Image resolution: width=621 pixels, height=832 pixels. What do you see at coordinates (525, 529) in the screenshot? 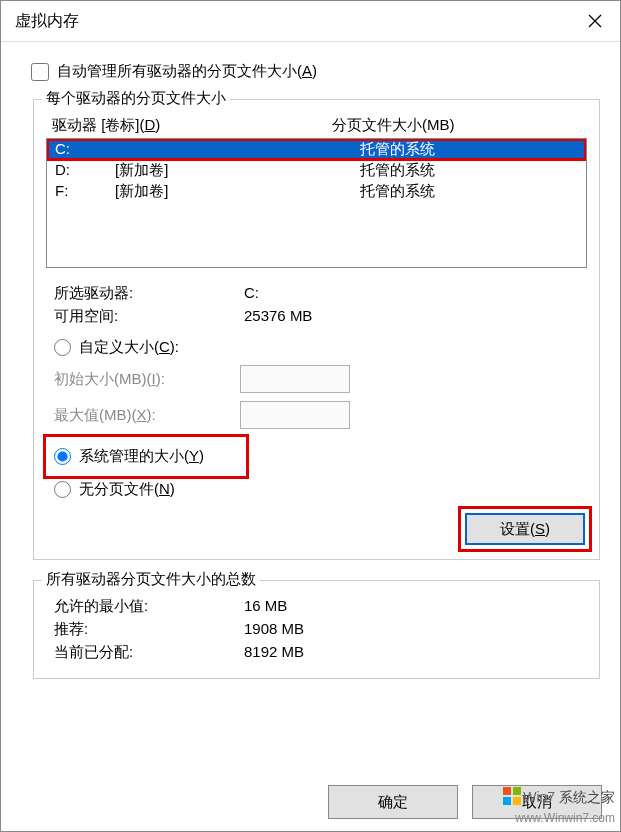
I see `set-button-highlight: 设置(S)` at bounding box center [525, 529].